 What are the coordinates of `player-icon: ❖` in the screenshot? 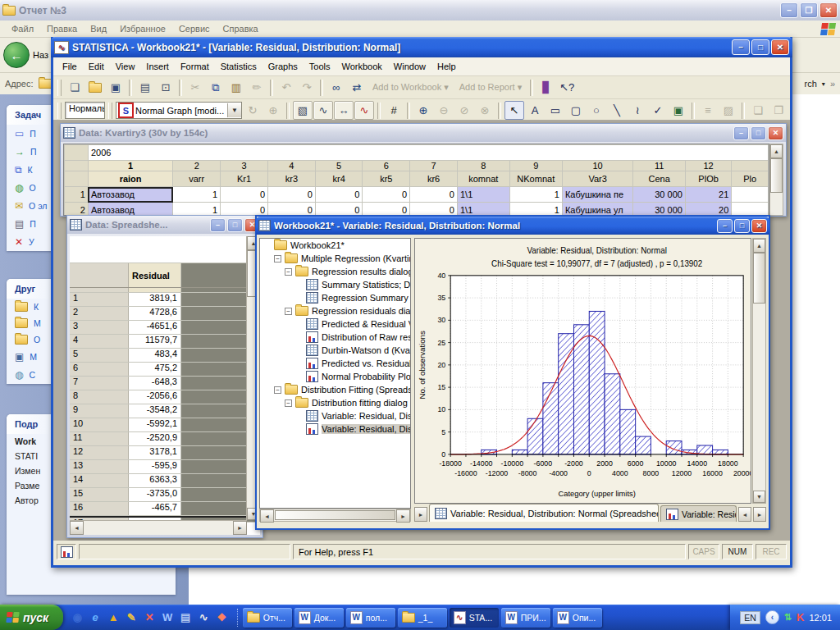 It's located at (221, 618).